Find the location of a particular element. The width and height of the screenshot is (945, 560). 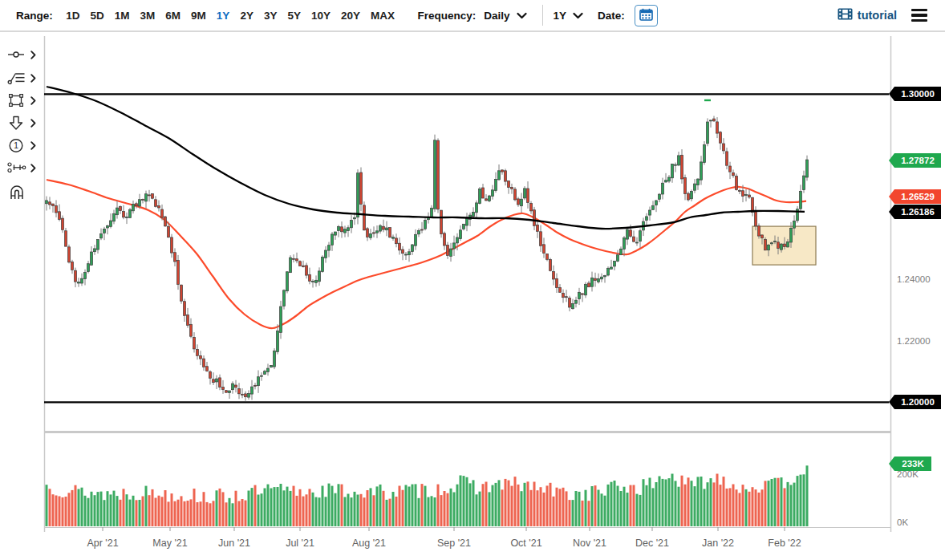

range-option-1m: 1M is located at coordinates (122, 16).